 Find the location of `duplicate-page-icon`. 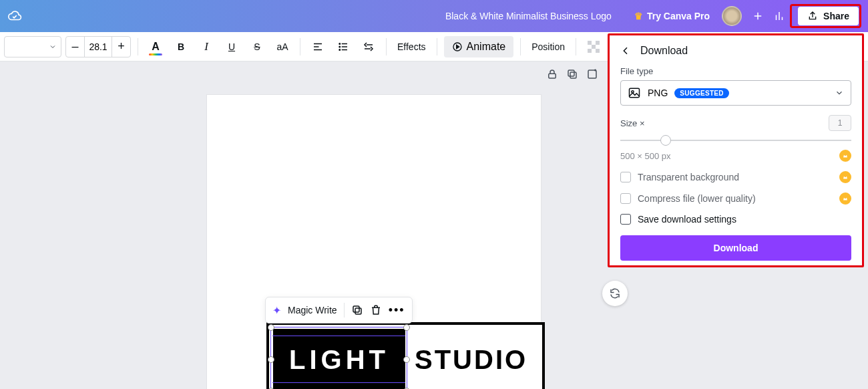

duplicate-page-icon is located at coordinates (572, 74).